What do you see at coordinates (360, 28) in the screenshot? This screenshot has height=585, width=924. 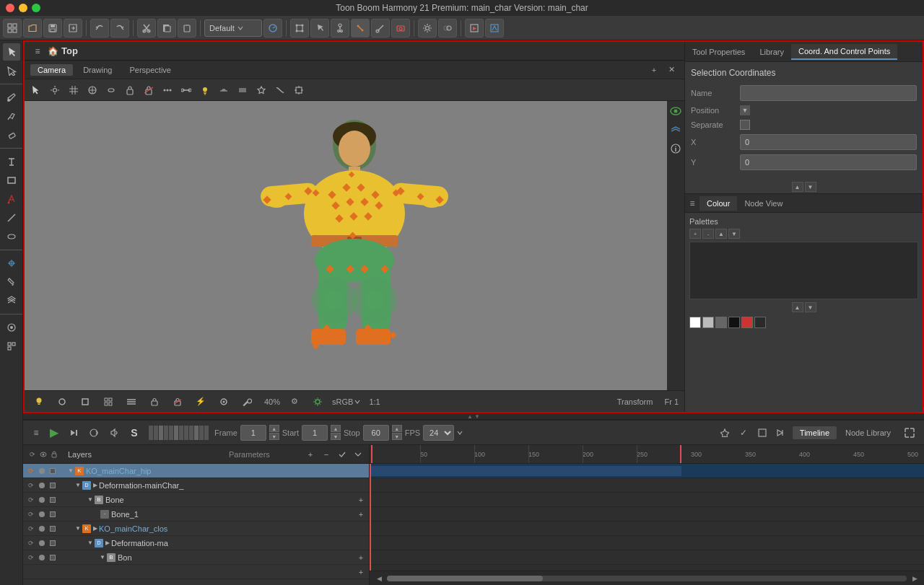 I see `bone-icon` at bounding box center [360, 28].